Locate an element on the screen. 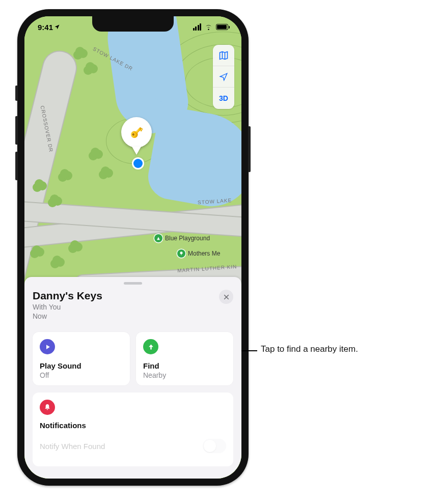 The width and height of the screenshot is (437, 504). notify-when-found-toggle is located at coordinates (214, 446).